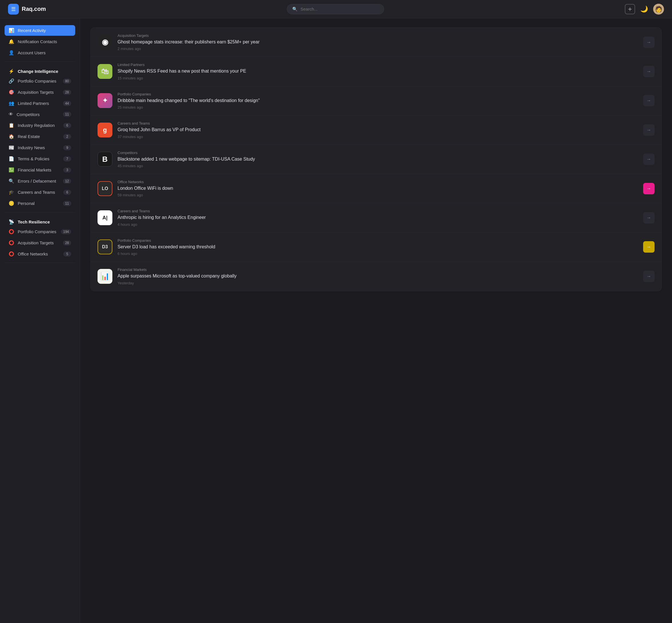 The image size is (672, 623). What do you see at coordinates (378, 166) in the screenshot?
I see `item-time-item-5: 45 minutes ago` at bounding box center [378, 166].